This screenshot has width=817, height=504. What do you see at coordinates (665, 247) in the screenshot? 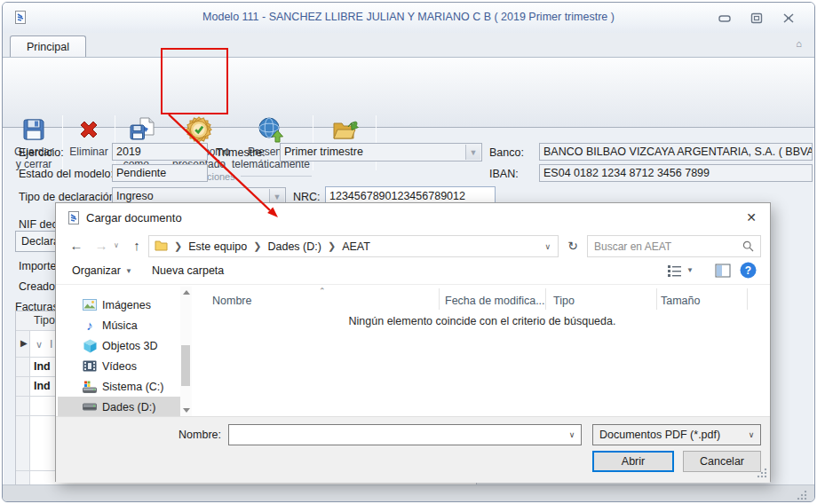
I see `search-input` at bounding box center [665, 247].